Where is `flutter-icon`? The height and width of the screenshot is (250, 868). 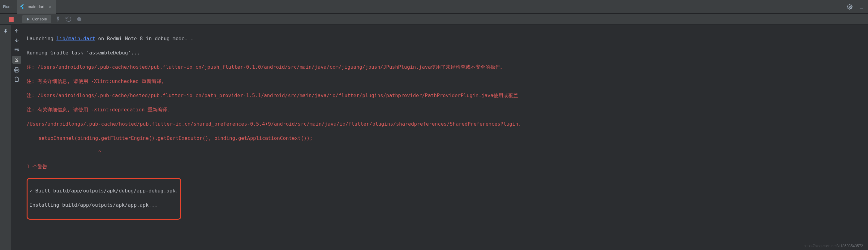 flutter-icon is located at coordinates (22, 7).